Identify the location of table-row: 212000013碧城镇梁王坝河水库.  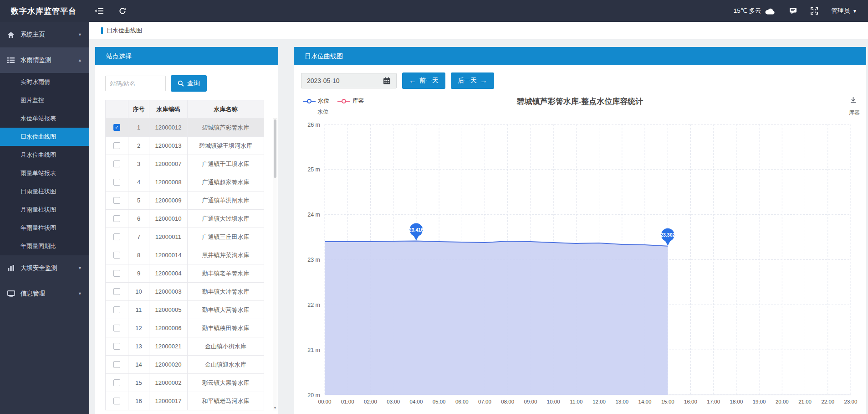
(185, 146).